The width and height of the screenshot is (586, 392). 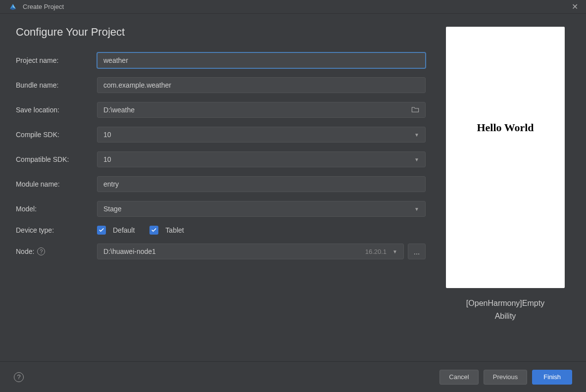 What do you see at coordinates (261, 209) in the screenshot?
I see `model-select: Stage ▼` at bounding box center [261, 209].